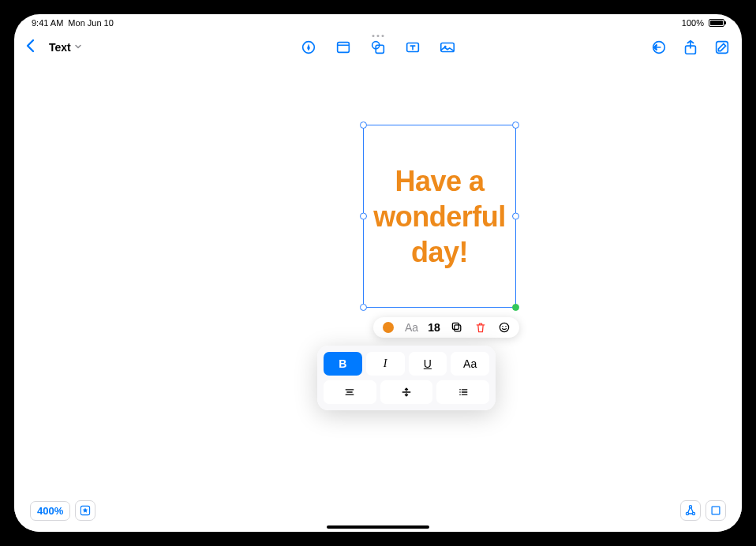 The width and height of the screenshot is (756, 546). What do you see at coordinates (481, 327) in the screenshot?
I see `delete-icon` at bounding box center [481, 327].